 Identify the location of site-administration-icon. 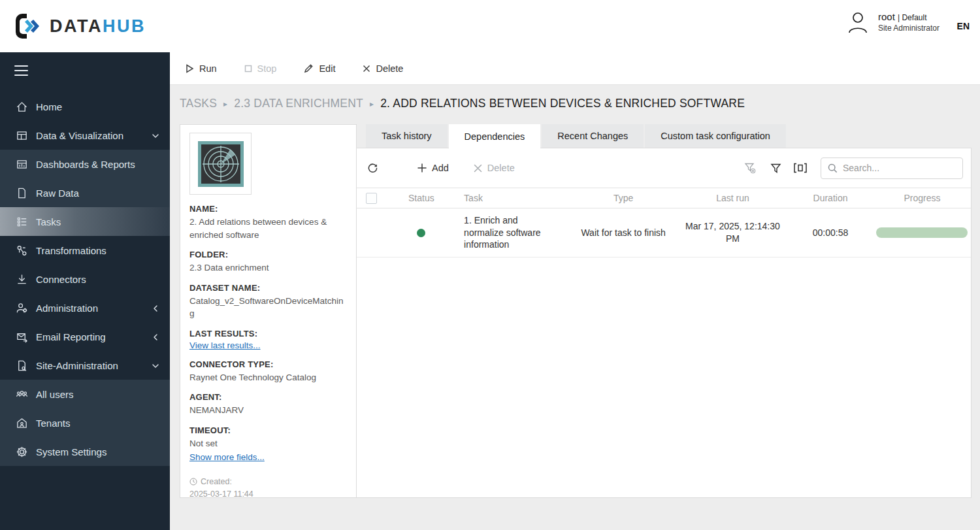
(22, 366).